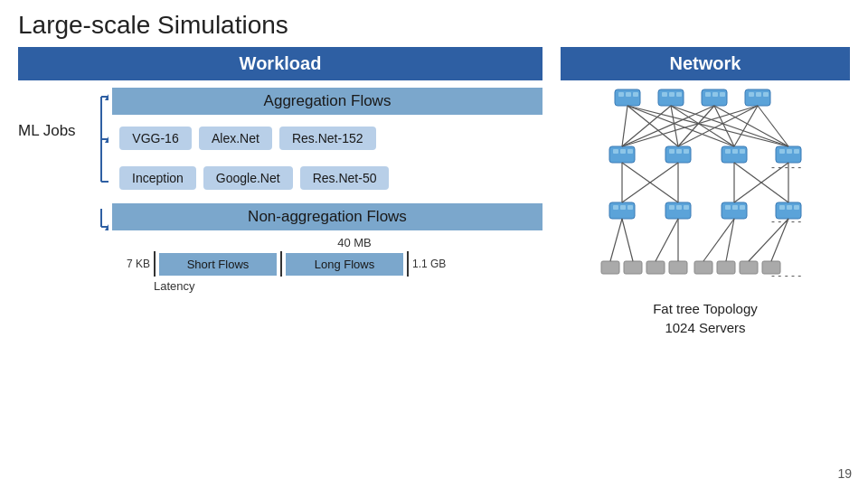 The image size is (868, 488). I want to click on page-number: 19, so click(844, 474).